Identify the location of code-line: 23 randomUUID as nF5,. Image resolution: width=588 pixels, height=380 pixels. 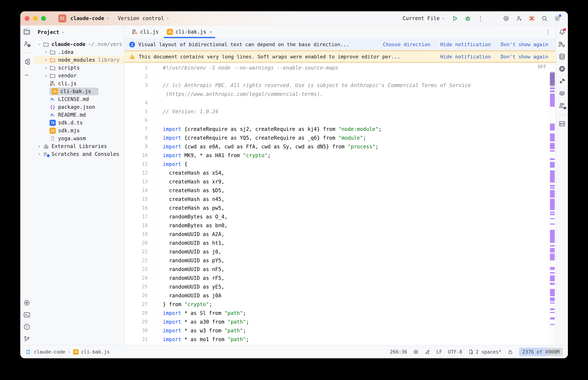
(337, 269).